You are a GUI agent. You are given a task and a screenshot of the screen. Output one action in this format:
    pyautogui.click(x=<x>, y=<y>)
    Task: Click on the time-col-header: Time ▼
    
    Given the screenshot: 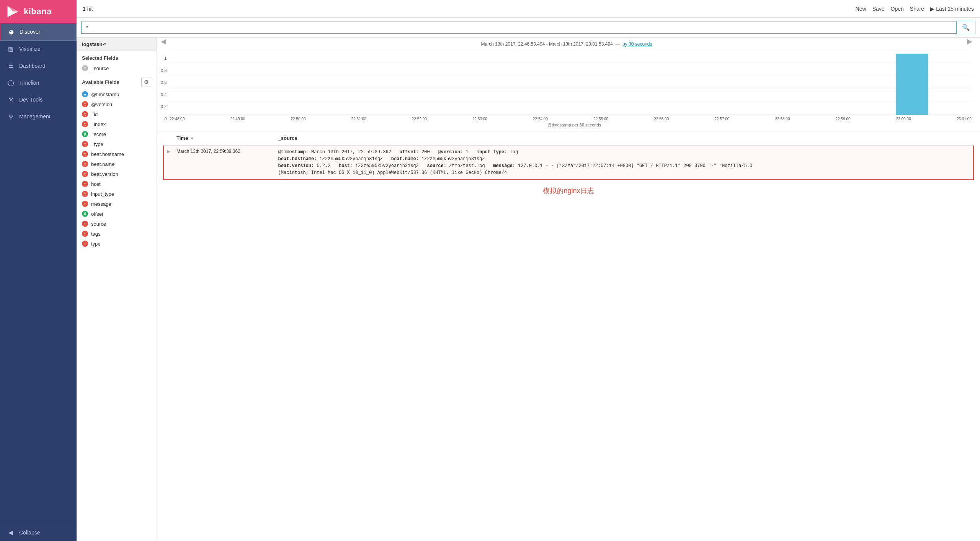 What is the action you would take?
    pyautogui.click(x=224, y=138)
    